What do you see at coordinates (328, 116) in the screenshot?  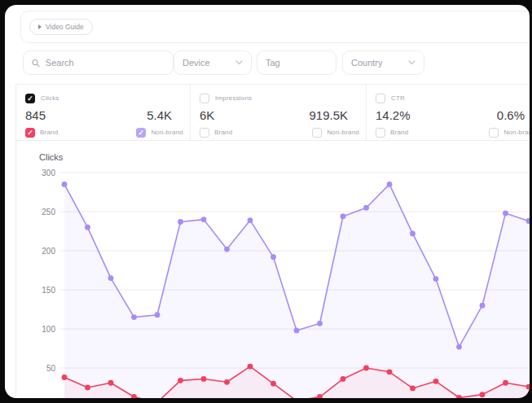 I see `nonbrand-value: 919.5K` at bounding box center [328, 116].